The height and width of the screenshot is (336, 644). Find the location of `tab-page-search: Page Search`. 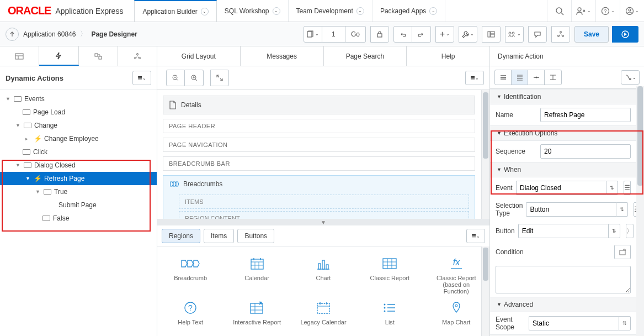

tab-page-search: Page Search is located at coordinates (365, 56).